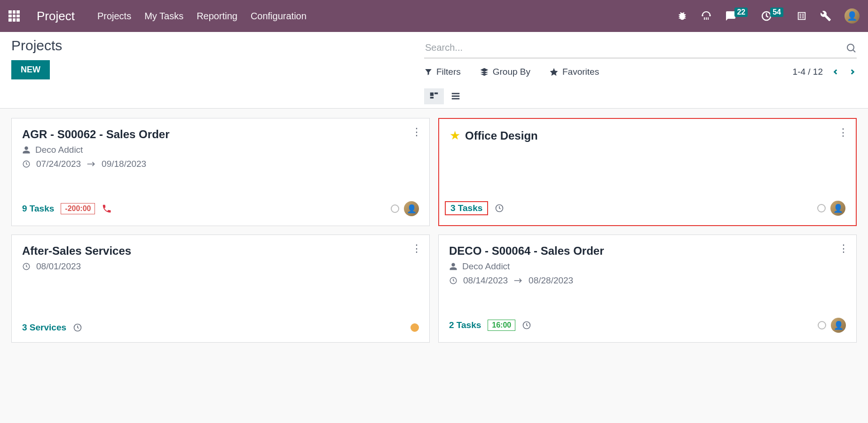 This screenshot has width=868, height=423. Describe the element at coordinates (58, 266) in the screenshot. I see `card-date-start: 08/01/2023` at that location.